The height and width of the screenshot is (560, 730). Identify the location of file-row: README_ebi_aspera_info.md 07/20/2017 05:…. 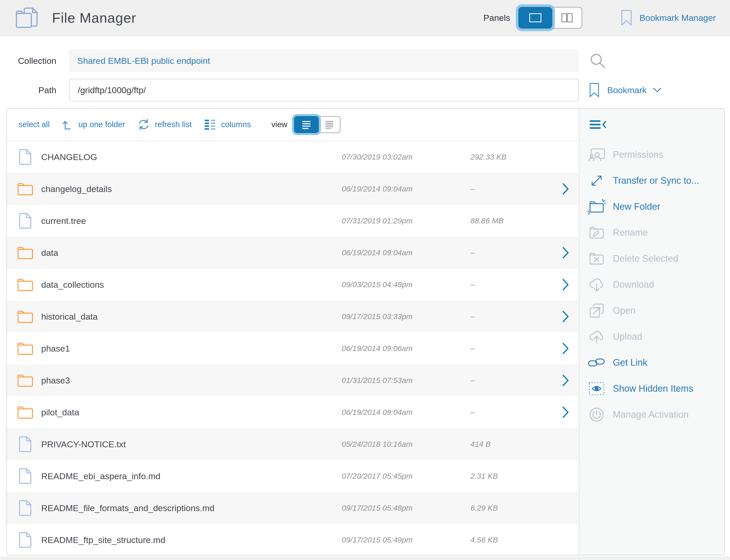
(293, 476).